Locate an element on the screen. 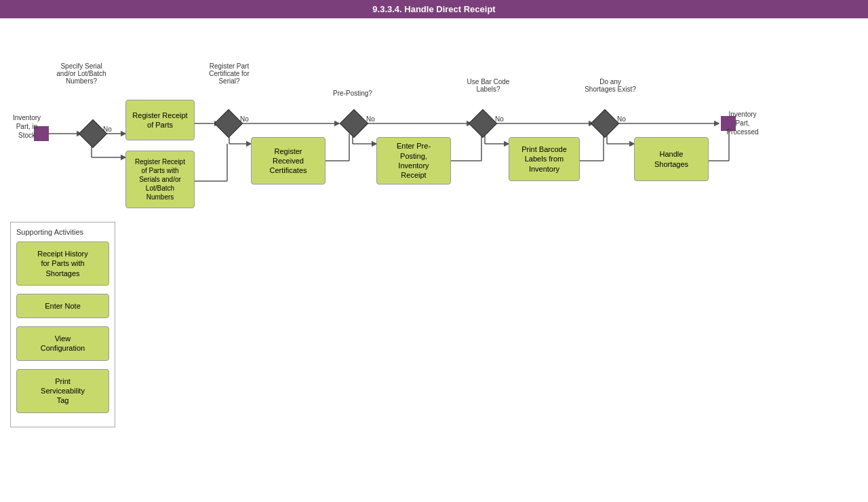  support-box-4: PrintServiceabilityTag is located at coordinates (62, 391).